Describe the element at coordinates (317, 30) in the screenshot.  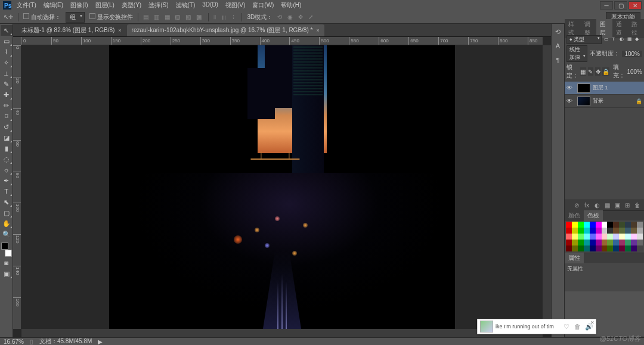
I see `close-tab-icon: ×` at that location.